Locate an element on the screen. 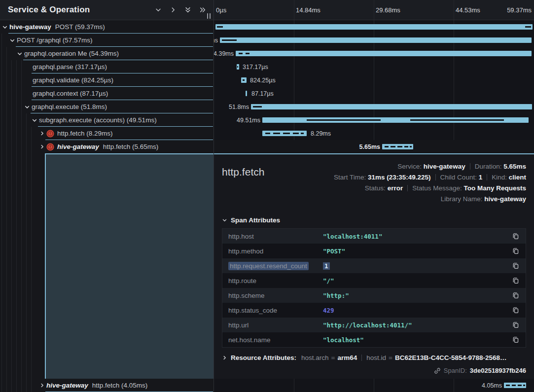 This screenshot has height=392, width=534. attribute-row: http.status_code 429 is located at coordinates (374, 310).